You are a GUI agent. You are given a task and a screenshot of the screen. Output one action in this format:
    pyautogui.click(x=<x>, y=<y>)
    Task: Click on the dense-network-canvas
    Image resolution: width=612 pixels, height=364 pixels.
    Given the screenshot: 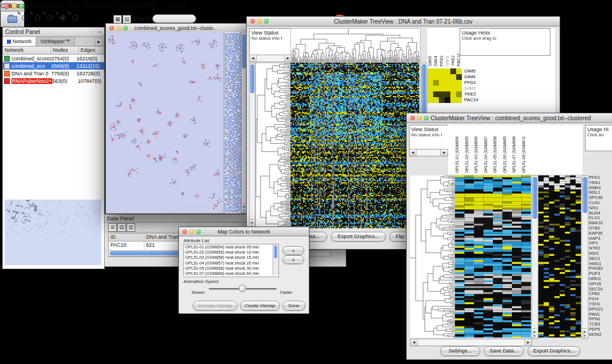 What is the action you would take?
    pyautogui.click(x=234, y=123)
    